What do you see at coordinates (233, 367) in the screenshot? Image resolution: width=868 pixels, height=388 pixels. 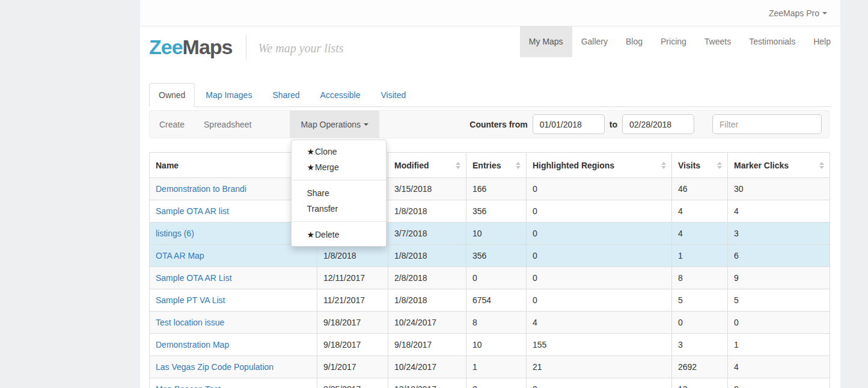 I see `map-name-link: Las Vegas Zip Code Population` at bounding box center [233, 367].